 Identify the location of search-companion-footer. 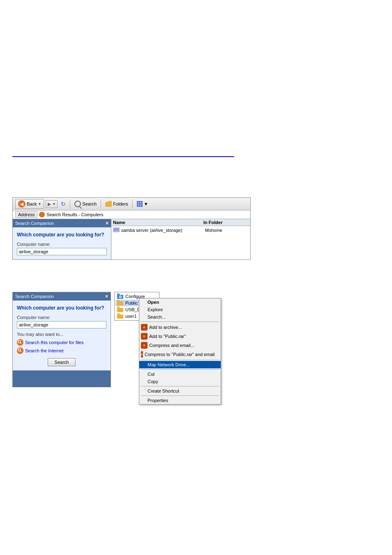
(62, 379).